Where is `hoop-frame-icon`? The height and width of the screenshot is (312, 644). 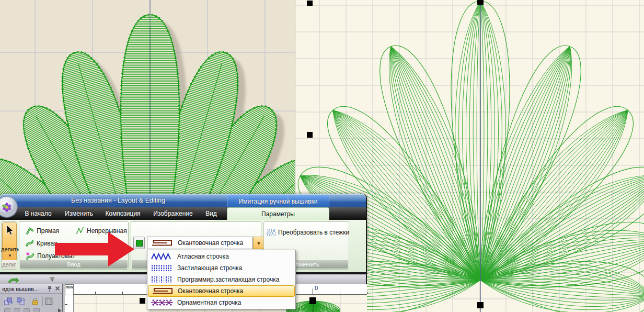
hoop-frame-icon is located at coordinates (49, 302).